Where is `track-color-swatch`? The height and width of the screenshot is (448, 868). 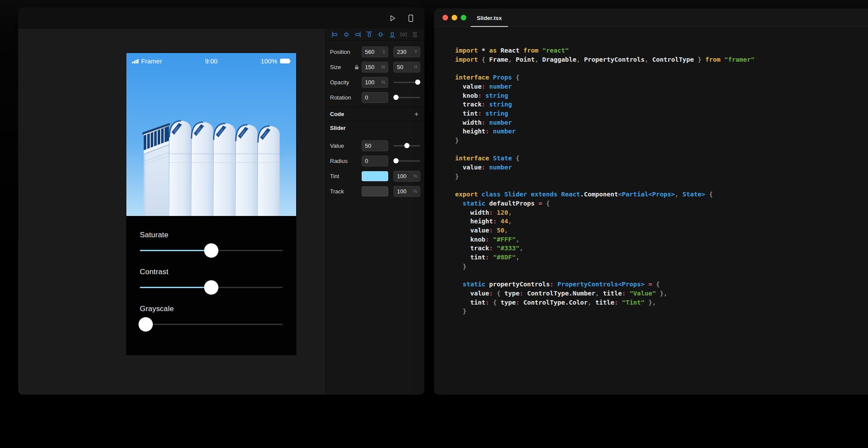 track-color-swatch is located at coordinates (375, 191).